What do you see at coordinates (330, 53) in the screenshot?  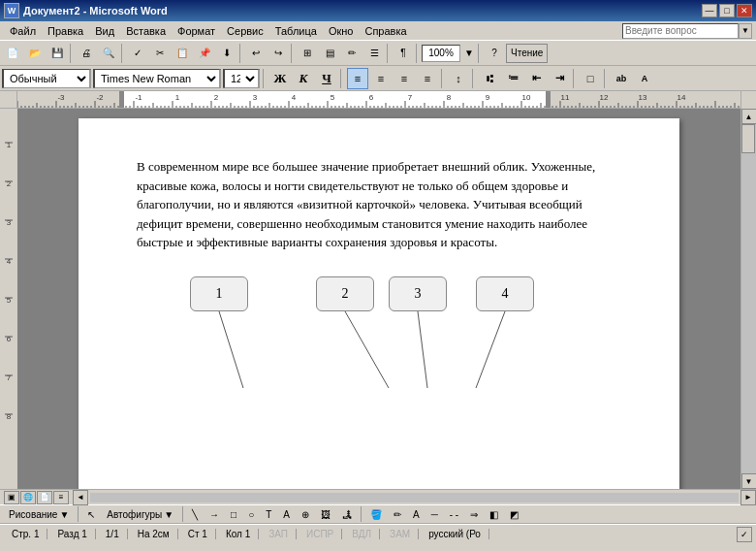 I see `columns-button: ▤` at bounding box center [330, 53].